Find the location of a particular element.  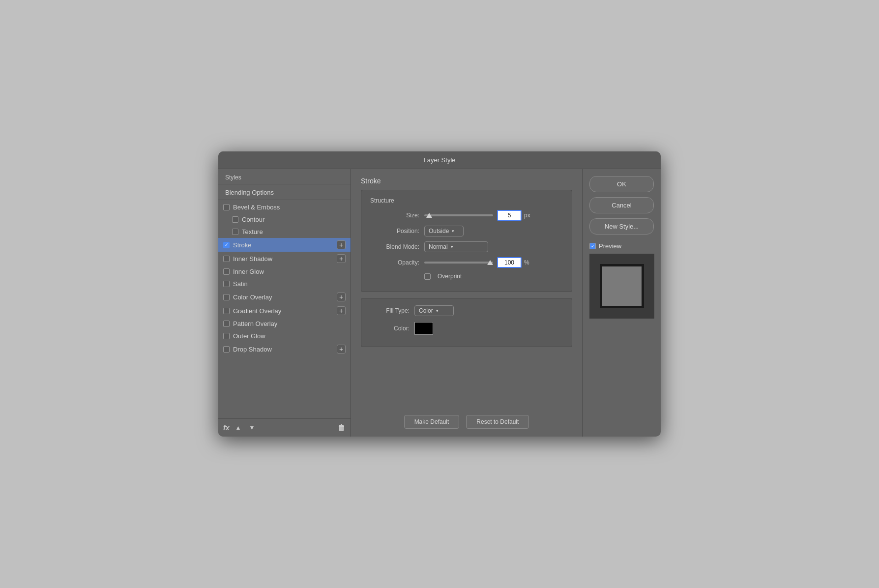

gradient-overlay-plus-button: + is located at coordinates (341, 311).